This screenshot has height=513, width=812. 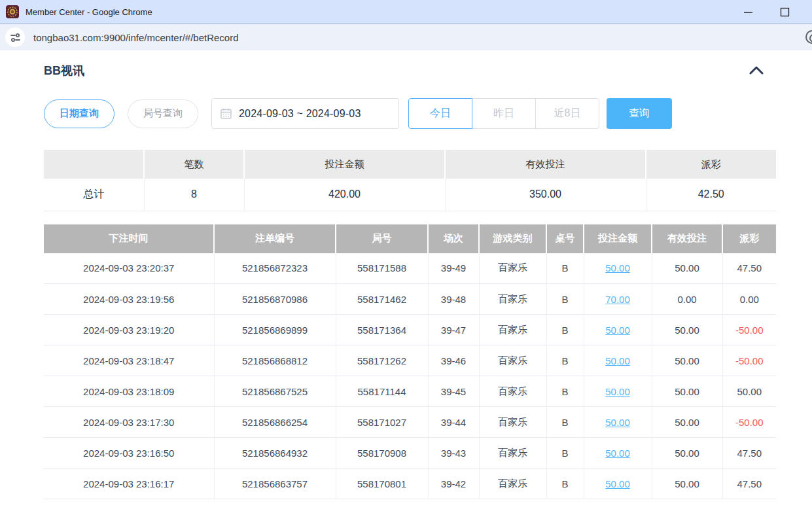 What do you see at coordinates (275, 330) in the screenshot?
I see `bet-id-cell: 521856869899` at bounding box center [275, 330].